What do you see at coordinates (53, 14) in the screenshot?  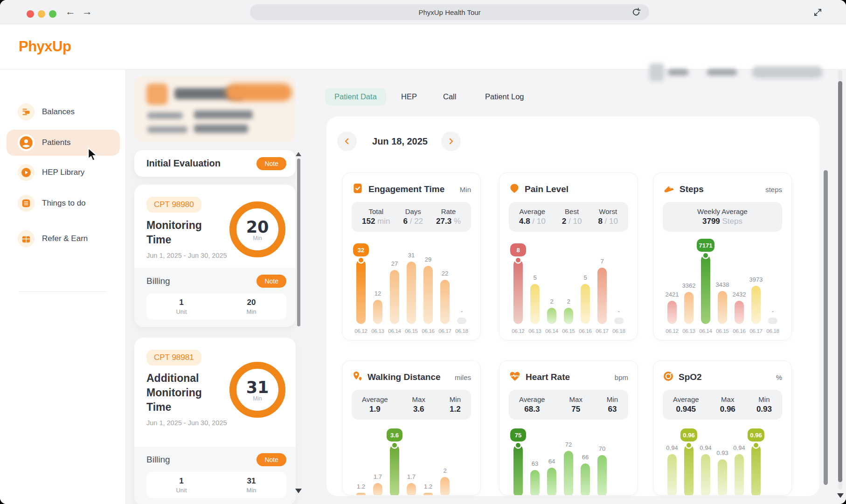 I see `window-zoom-button` at bounding box center [53, 14].